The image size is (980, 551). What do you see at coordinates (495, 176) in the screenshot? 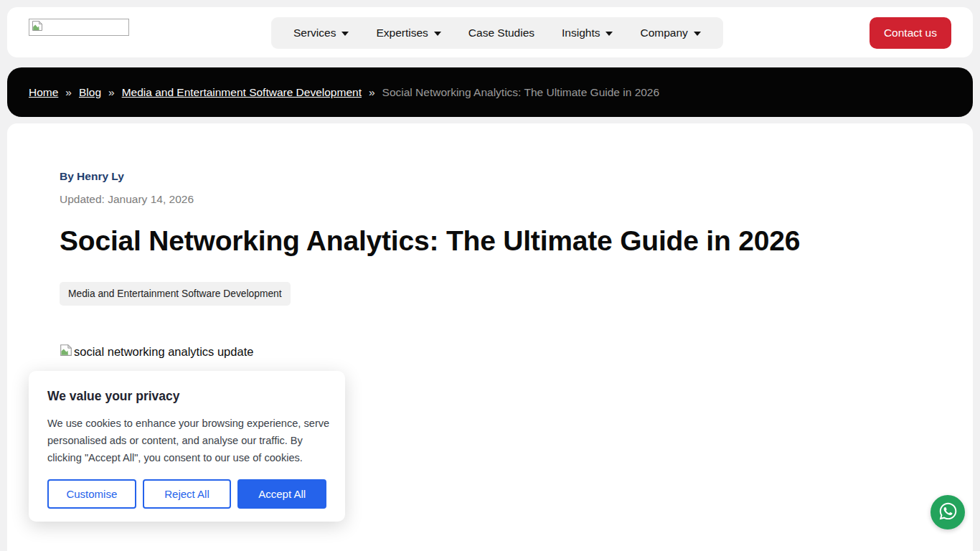
I see `article-author: By Henry Ly` at bounding box center [495, 176].